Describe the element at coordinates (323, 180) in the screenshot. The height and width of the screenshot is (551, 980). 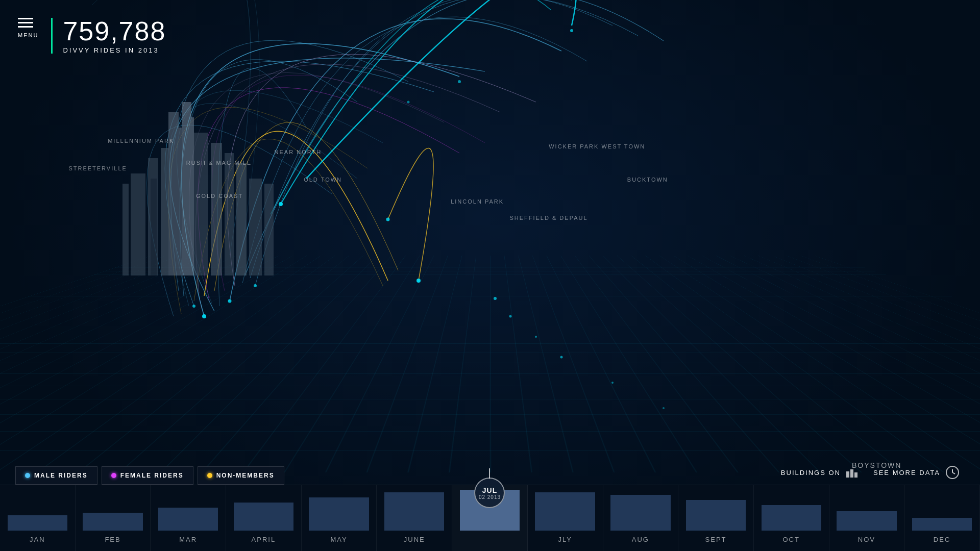
I see `label-old-town: OLD TOWN` at that location.